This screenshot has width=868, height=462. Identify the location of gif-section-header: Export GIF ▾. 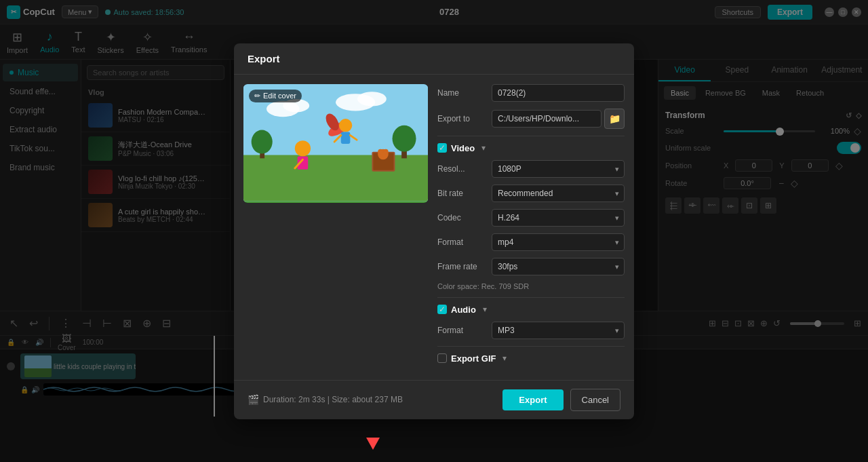
(531, 358).